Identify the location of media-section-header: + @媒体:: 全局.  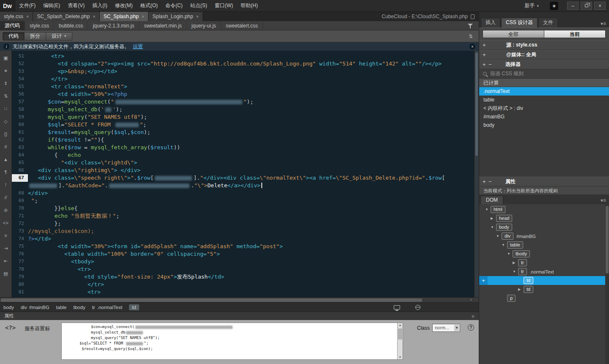
(544, 55).